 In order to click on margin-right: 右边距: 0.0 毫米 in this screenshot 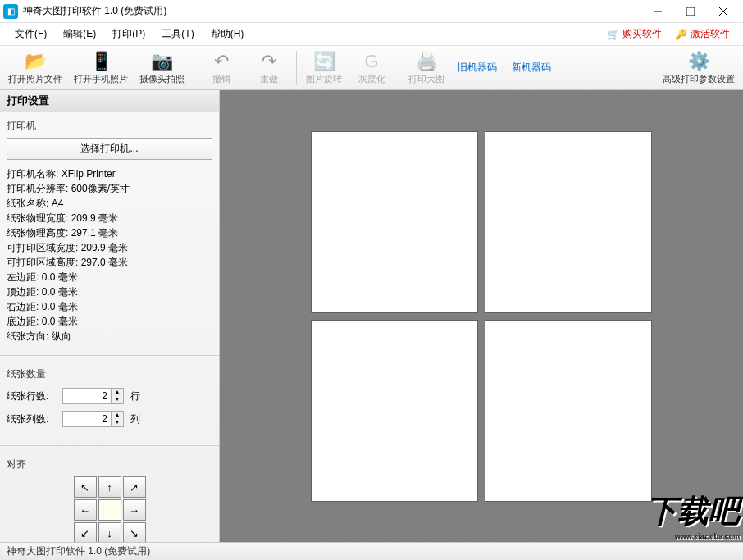, I will do `click(110, 307)`.